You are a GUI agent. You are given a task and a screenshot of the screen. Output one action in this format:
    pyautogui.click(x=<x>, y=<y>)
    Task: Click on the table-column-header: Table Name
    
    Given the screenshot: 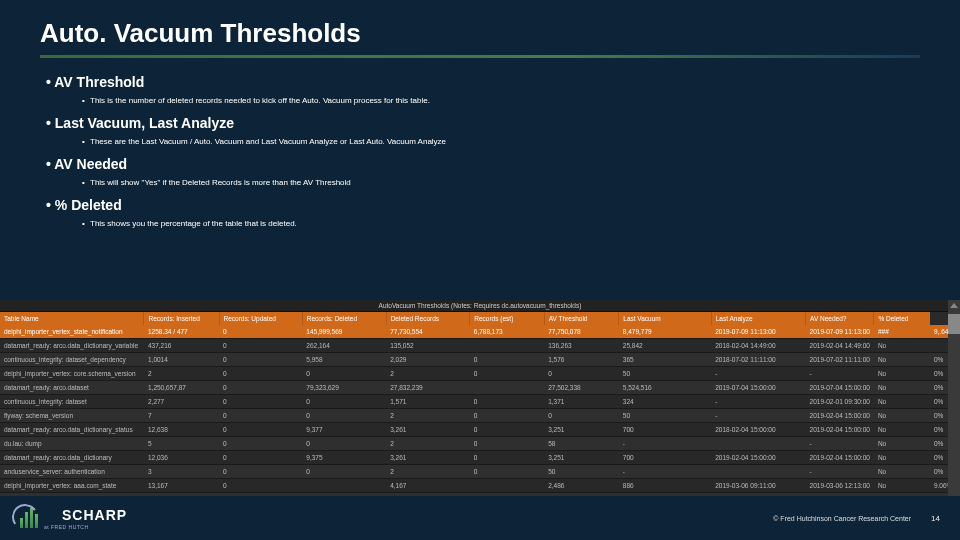 What is the action you would take?
    pyautogui.click(x=72, y=318)
    